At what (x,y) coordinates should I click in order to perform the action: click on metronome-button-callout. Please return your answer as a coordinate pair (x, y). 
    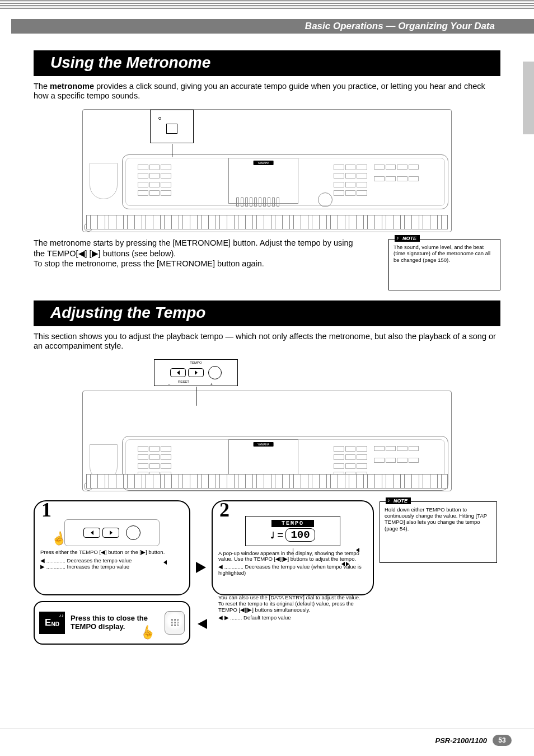
    Looking at the image, I should click on (172, 126).